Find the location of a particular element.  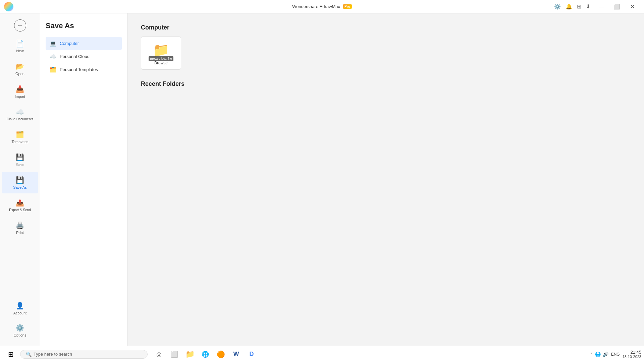

file-cards: 📁 Browse local file Browse is located at coordinates (386, 53).